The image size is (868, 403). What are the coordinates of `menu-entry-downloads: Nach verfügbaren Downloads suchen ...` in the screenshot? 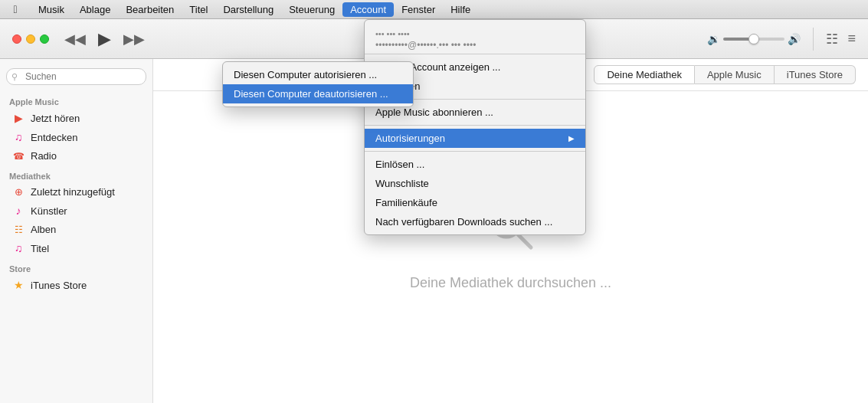 It's located at (475, 222).